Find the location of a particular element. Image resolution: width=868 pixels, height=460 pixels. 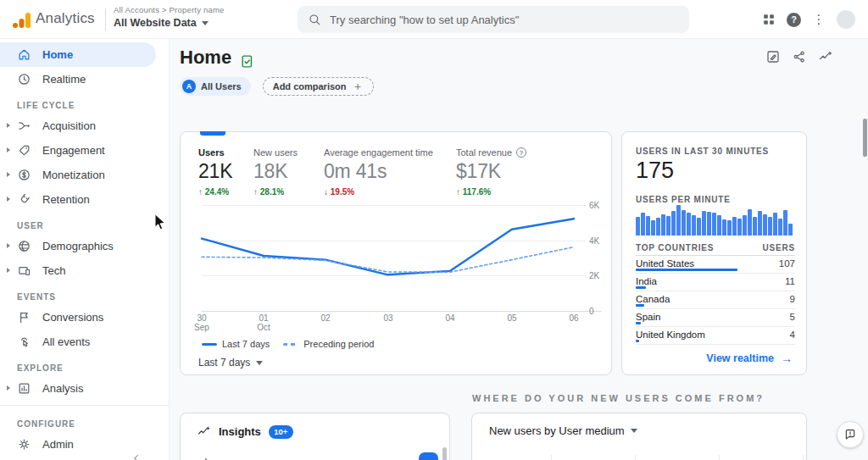

sidebar-item-admin: Admin is located at coordinates (85, 444).